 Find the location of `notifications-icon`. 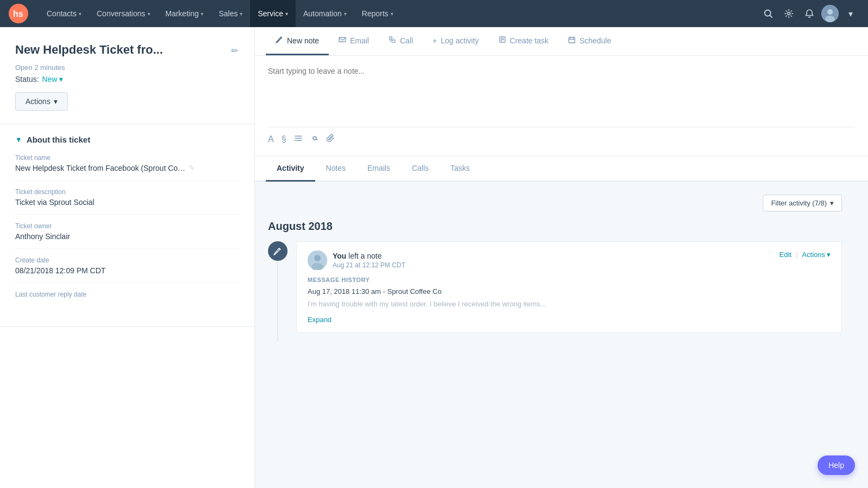

notifications-icon is located at coordinates (809, 14).